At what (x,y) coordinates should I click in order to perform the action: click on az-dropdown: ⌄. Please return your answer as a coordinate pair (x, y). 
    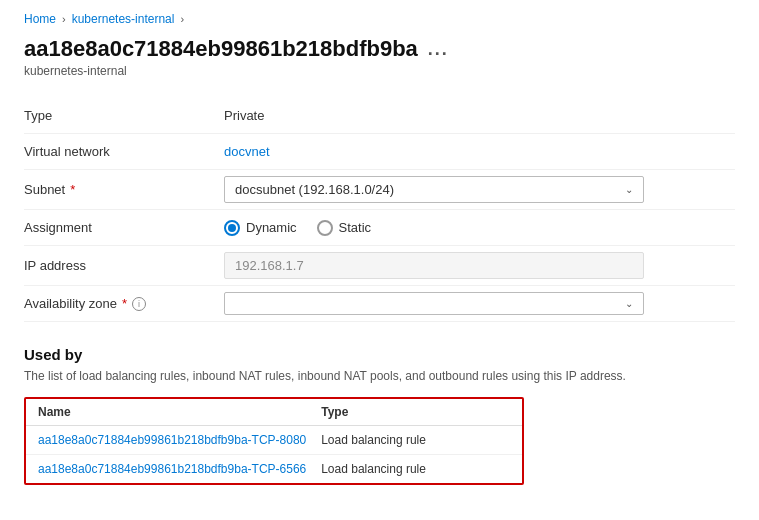
    Looking at the image, I should click on (434, 304).